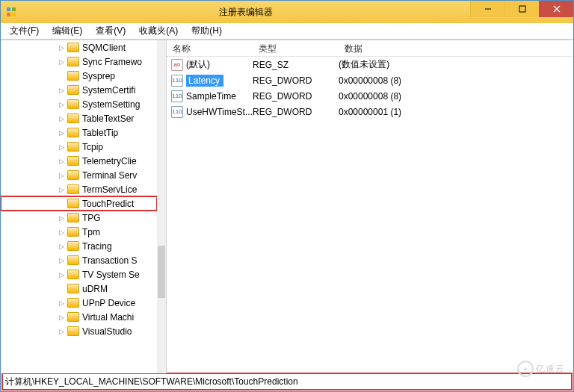 The width and height of the screenshot is (574, 392). Describe the element at coordinates (161, 207) in the screenshot. I see `tree-scrollbar` at that location.